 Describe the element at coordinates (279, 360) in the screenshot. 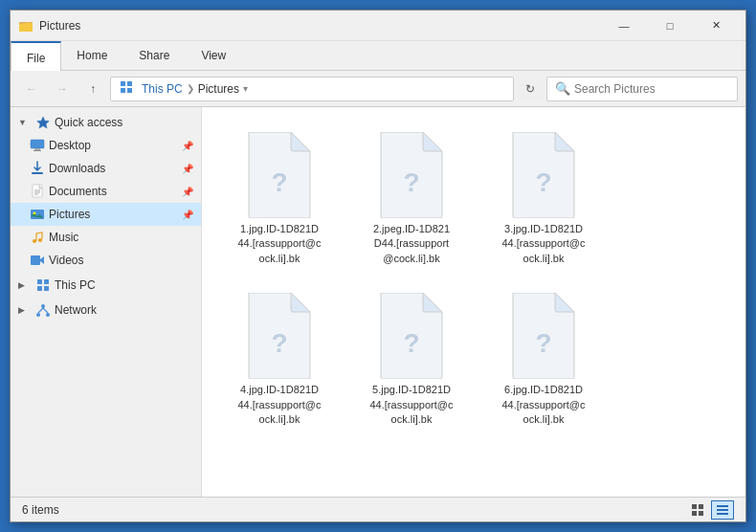

I see `file-item-file4: ? 4.jpg.ID-1D821D44.[rassupport@cock.li]…` at that location.